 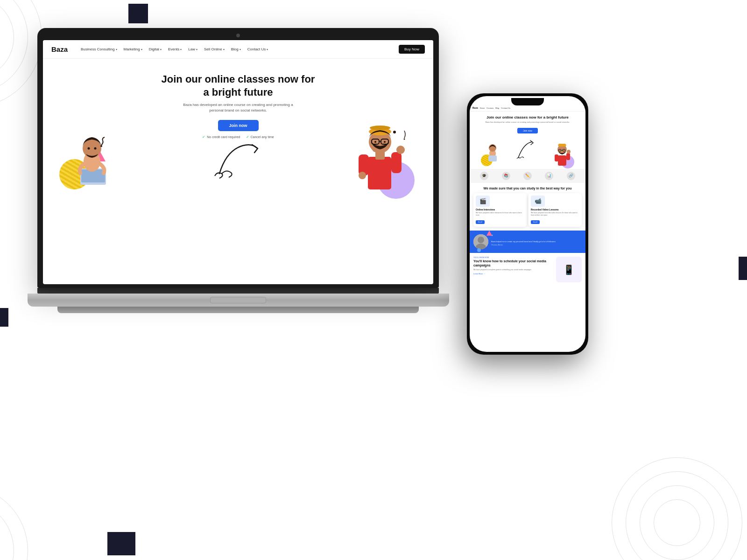 What do you see at coordinates (493, 153) in the screenshot?
I see `phone-person-svg` at bounding box center [493, 153].